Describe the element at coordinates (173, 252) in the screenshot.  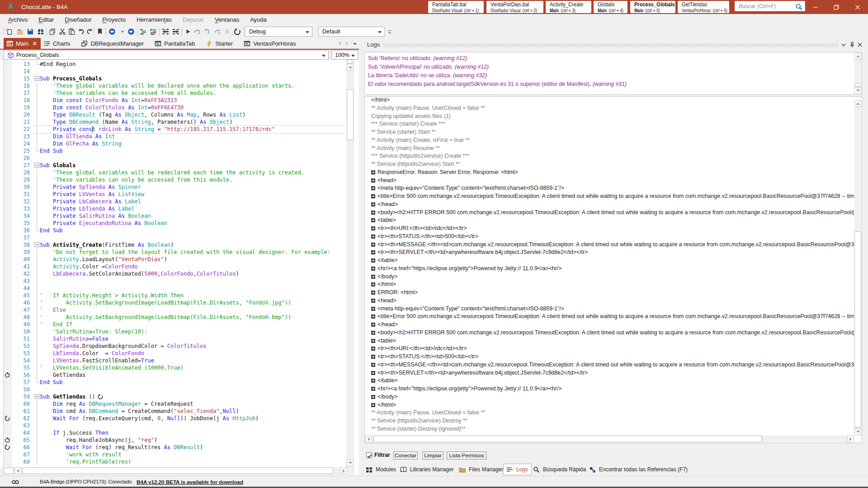
I see `code-line-39: 39 'Do not forget to load the layout fil…` at that location.